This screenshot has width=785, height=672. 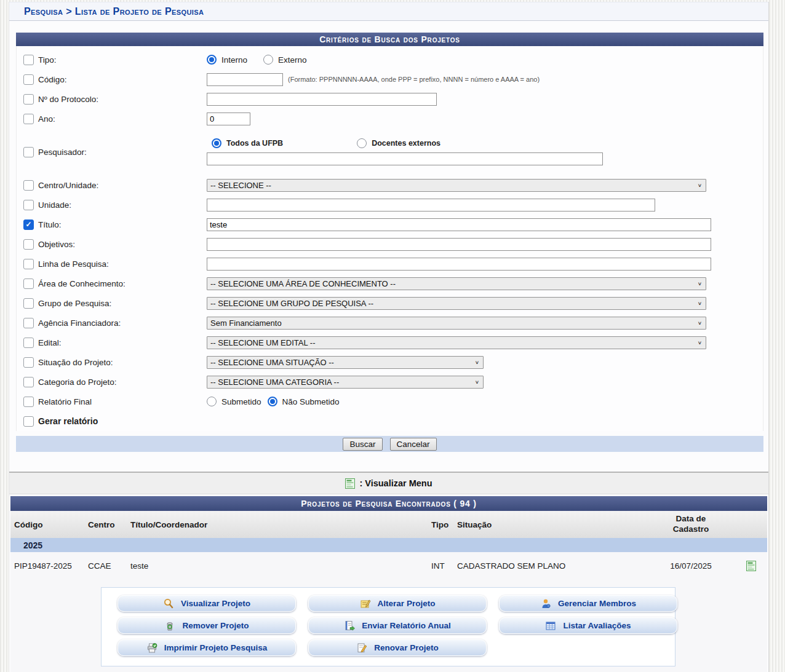 I want to click on field-row-situacao-projeto: Situação do Projeto: -- SELECIONE UMA SI…, so click(x=390, y=362).